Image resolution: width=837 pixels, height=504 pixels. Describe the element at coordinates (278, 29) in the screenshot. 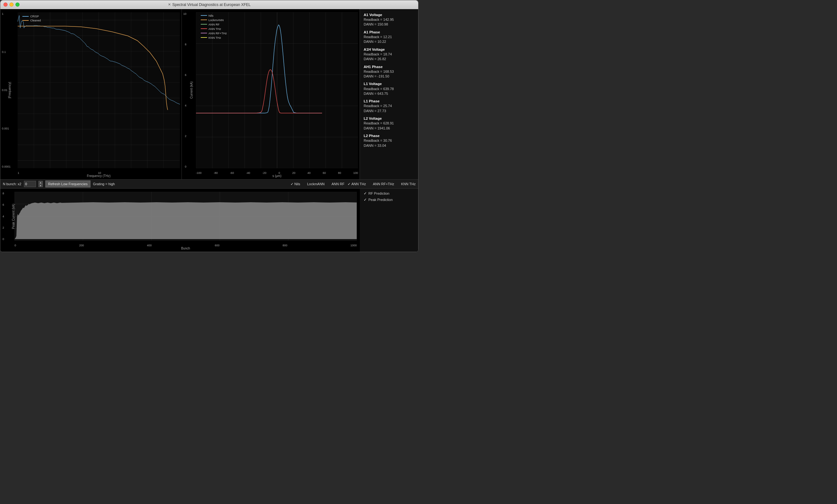

I see `legend-ann-thz: ANN THz` at that location.